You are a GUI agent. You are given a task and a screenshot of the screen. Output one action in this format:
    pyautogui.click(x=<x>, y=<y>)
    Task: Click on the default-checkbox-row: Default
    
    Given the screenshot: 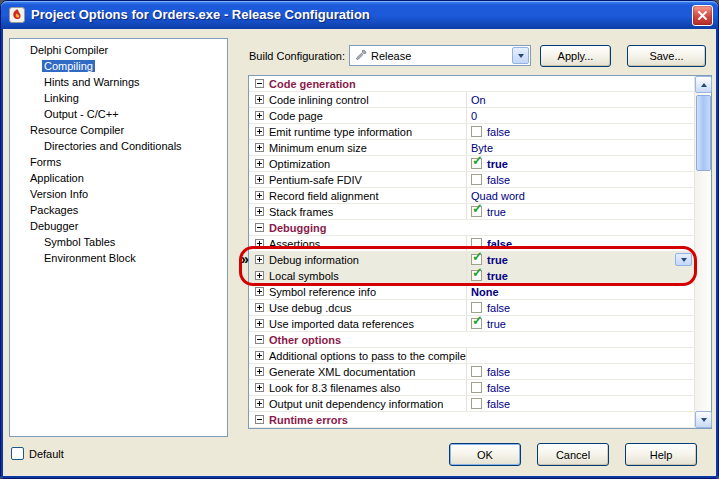 What is the action you would take?
    pyautogui.click(x=38, y=454)
    